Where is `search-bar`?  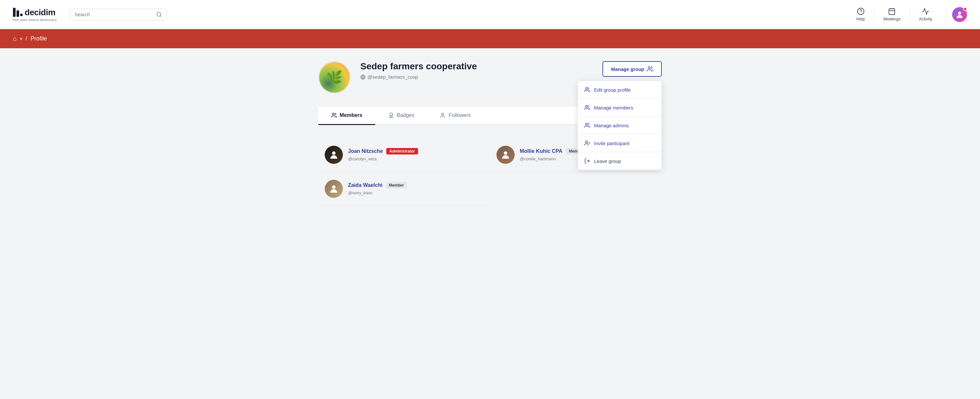
search-bar is located at coordinates (118, 14).